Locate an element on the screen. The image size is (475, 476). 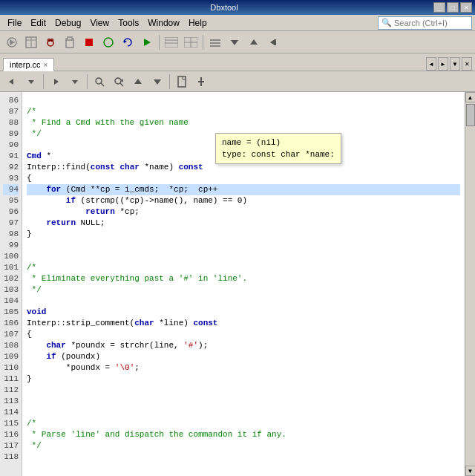
toolbar-btn-bug is located at coordinates (50, 42).